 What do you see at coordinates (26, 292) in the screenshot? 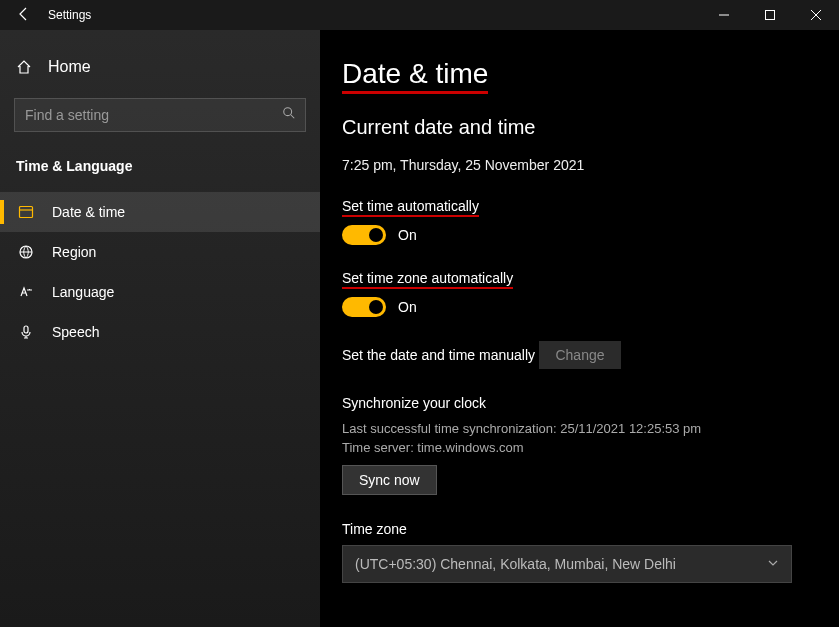
I see `language-icon` at bounding box center [26, 292].